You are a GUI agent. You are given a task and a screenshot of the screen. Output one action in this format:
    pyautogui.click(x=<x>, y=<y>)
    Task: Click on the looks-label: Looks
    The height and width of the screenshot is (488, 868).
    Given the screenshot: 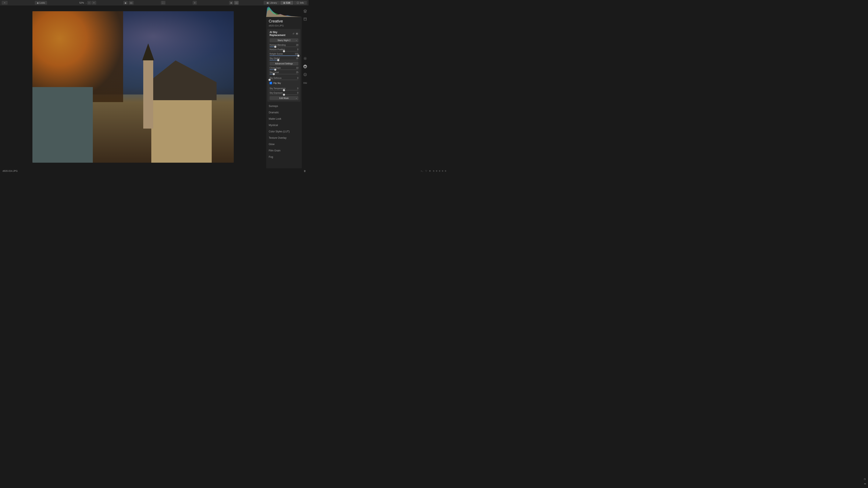 What is the action you would take?
    pyautogui.click(x=42, y=3)
    